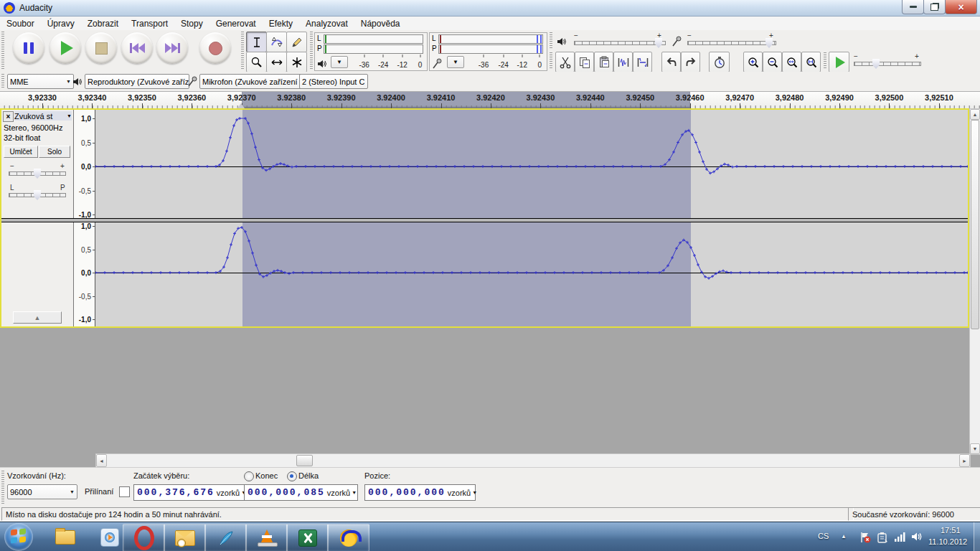  What do you see at coordinates (732, 43) in the screenshot?
I see `input-volume-slider` at bounding box center [732, 43].